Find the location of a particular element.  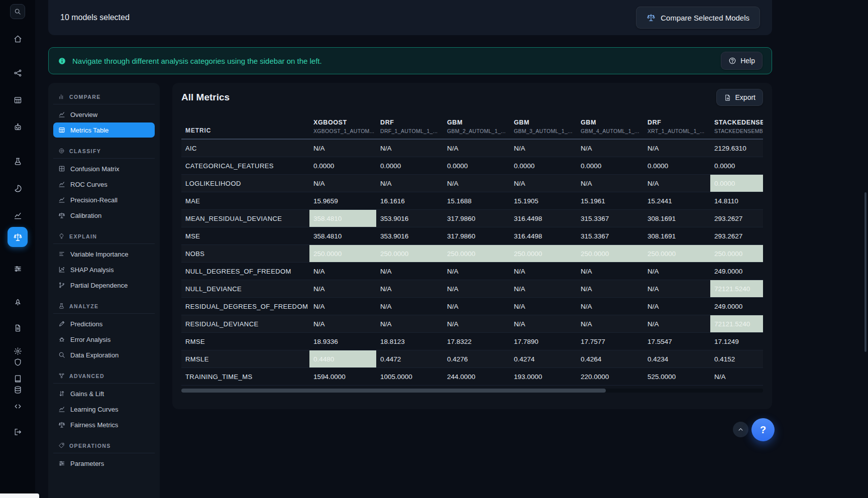

sidebar-item-gains-lift: Gains & Lift is located at coordinates (104, 394).